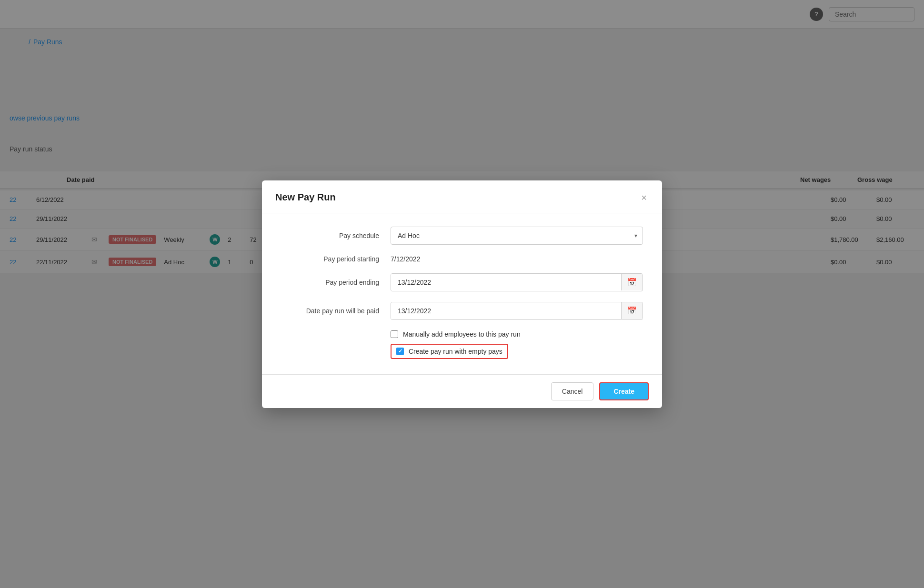  Describe the element at coordinates (624, 391) in the screenshot. I see `create-button: Create` at that location.